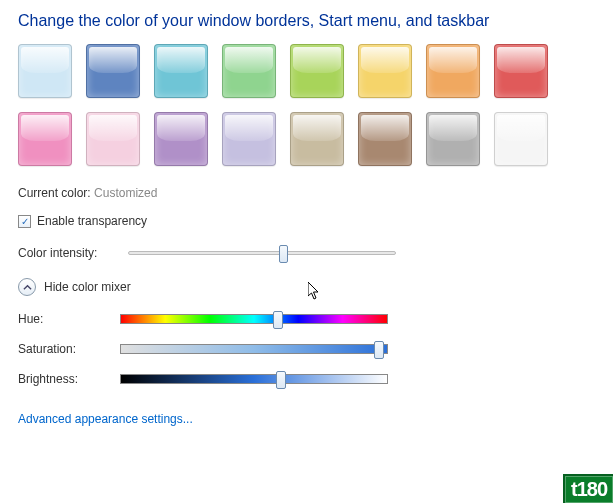  What do you see at coordinates (379, 350) in the screenshot?
I see `saturation-thumb` at bounding box center [379, 350].